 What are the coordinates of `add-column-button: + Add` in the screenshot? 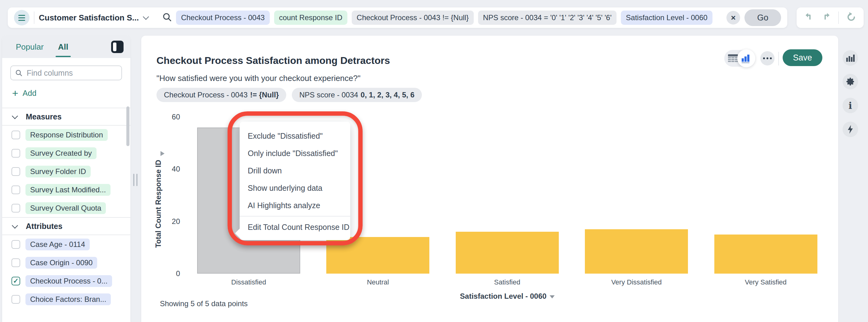 It's located at (24, 93).